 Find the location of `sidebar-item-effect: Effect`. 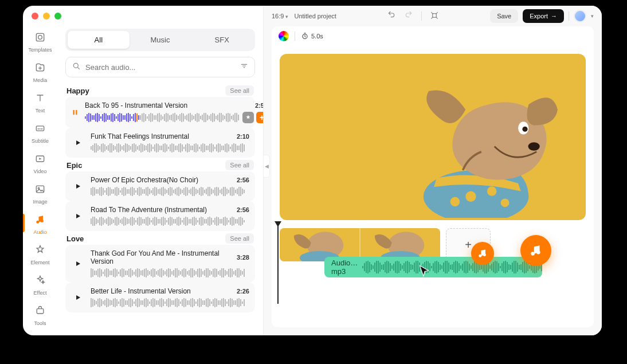

sidebar-item-effect: Effect is located at coordinates (40, 285).